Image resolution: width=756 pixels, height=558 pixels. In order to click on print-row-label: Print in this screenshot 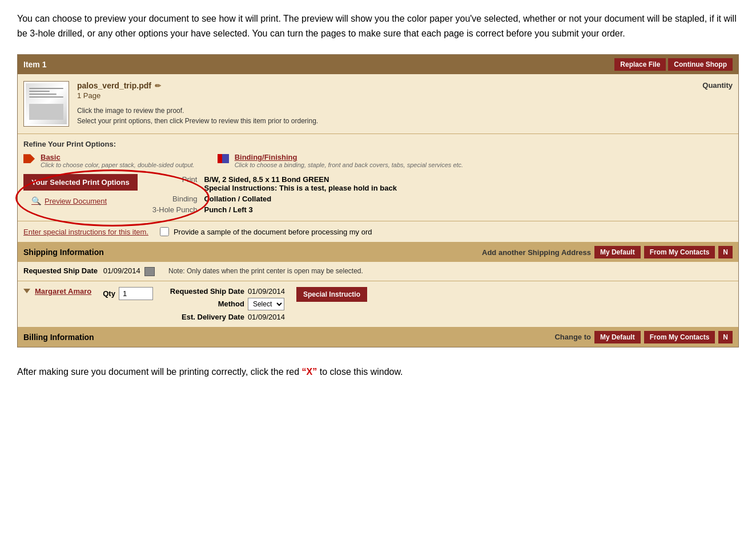, I will do `click(175, 184)`.